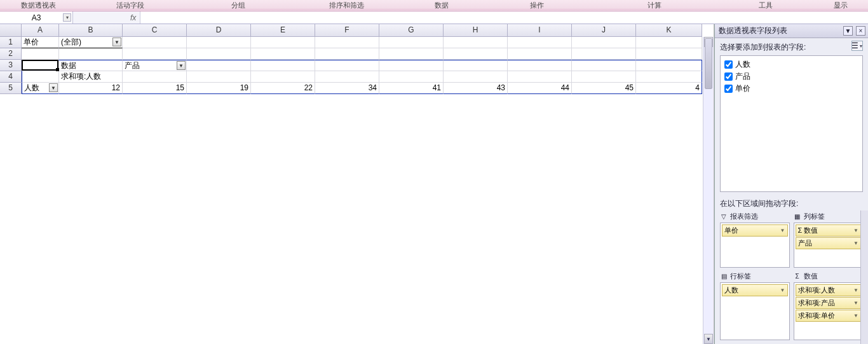 This screenshot has width=868, height=344. Describe the element at coordinates (755, 305) in the screenshot. I see `area-row-labels: ▤行标签 人数▼` at that location.